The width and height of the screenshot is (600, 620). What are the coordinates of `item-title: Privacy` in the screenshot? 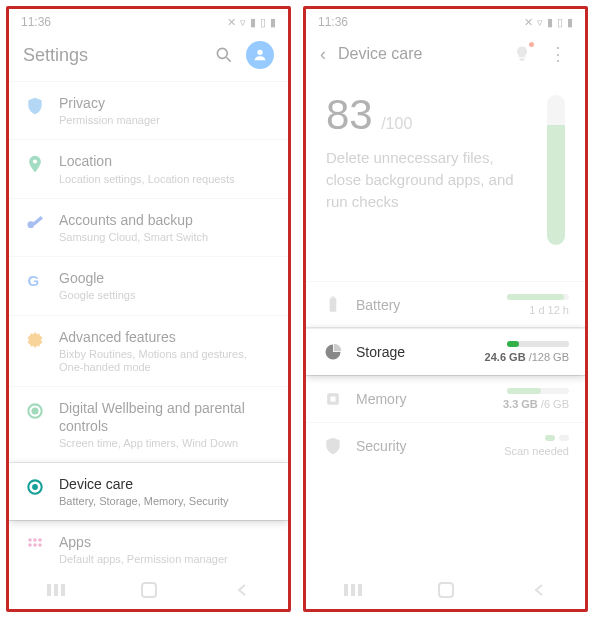 It's located at (166, 103).